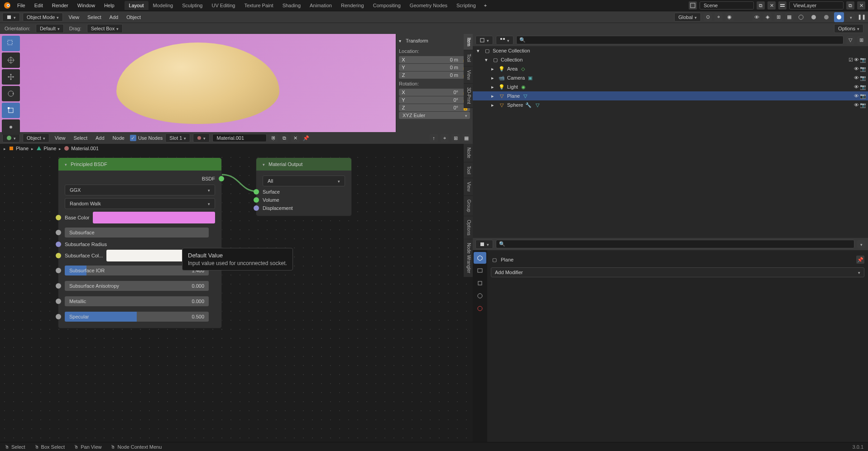  What do you see at coordinates (708, 17) in the screenshot?
I see `pivot-icon: ⊙` at bounding box center [708, 17].